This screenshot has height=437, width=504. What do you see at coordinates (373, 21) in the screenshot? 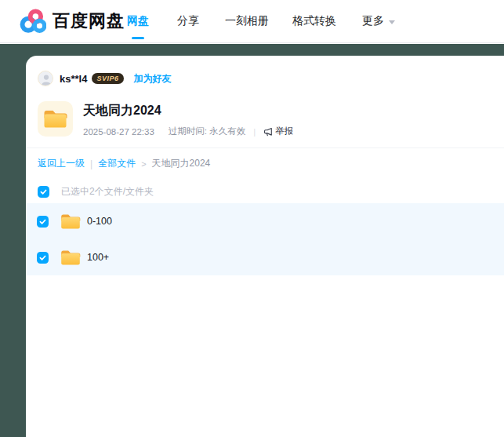
I see `nav-tab-more-label: 更多` at bounding box center [373, 21].